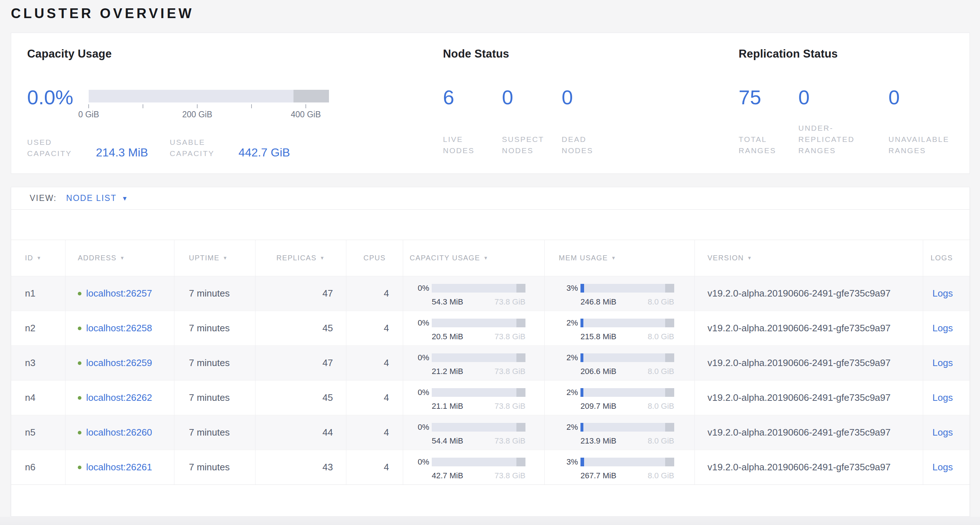 The height and width of the screenshot is (525, 980). Describe the element at coordinates (215, 328) in the screenshot. I see `node-uptime-cell: 7 minutes` at that location.